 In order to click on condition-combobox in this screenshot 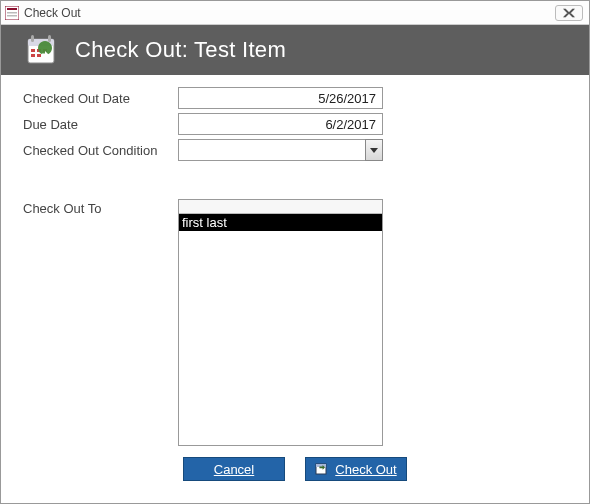, I will do `click(280, 150)`.